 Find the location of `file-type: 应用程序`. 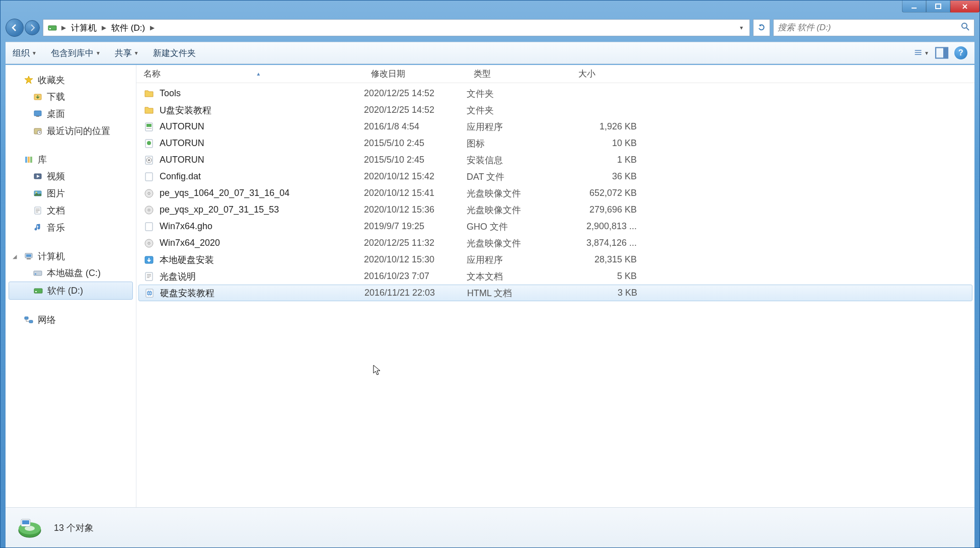

file-type: 应用程序 is located at coordinates (519, 127).